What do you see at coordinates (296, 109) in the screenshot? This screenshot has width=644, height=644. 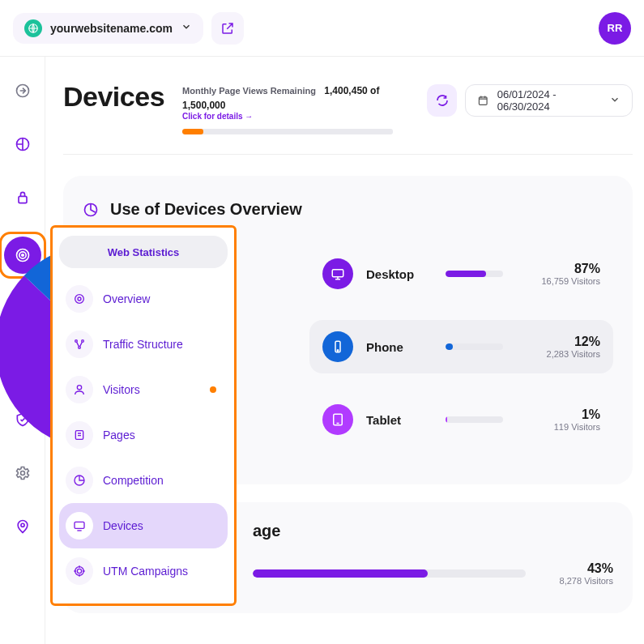 I see `quota-block: Monthly Page Views Remaining 1,400,450 o…` at bounding box center [296, 109].